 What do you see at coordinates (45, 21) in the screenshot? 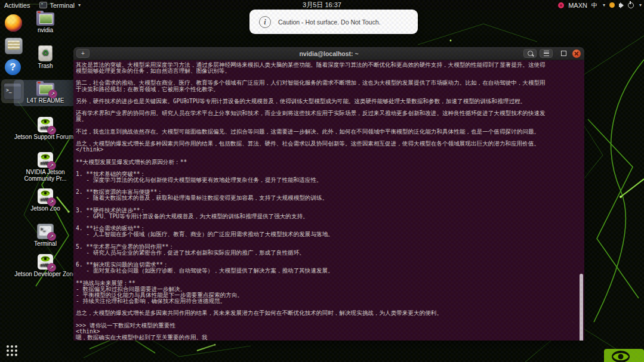
I see `desktop-icon-nvidia-folder: nvidia` at bounding box center [45, 21].